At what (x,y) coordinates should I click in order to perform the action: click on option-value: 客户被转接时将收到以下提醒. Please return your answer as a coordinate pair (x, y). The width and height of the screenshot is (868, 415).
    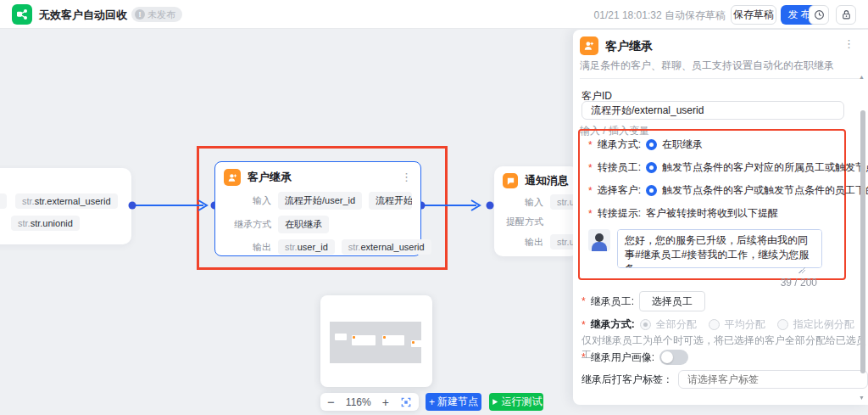
    Looking at the image, I should click on (712, 214).